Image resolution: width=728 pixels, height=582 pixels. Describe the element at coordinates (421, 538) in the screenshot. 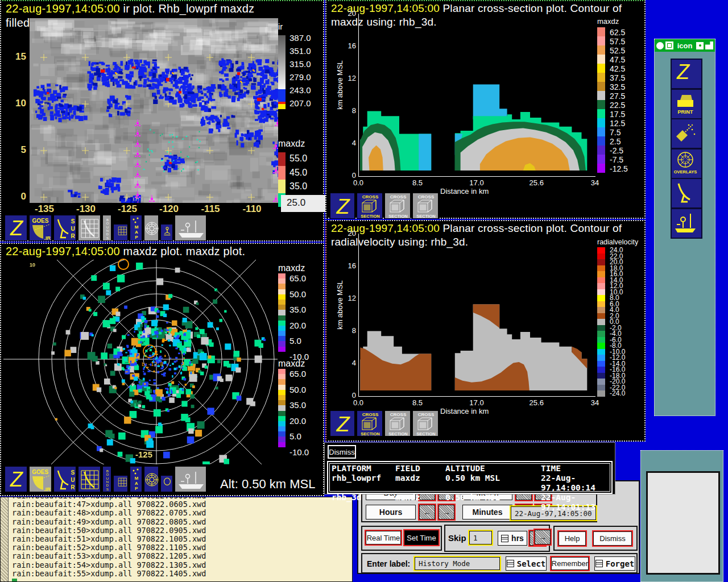

I see `set-time-button: Set Time` at that location.